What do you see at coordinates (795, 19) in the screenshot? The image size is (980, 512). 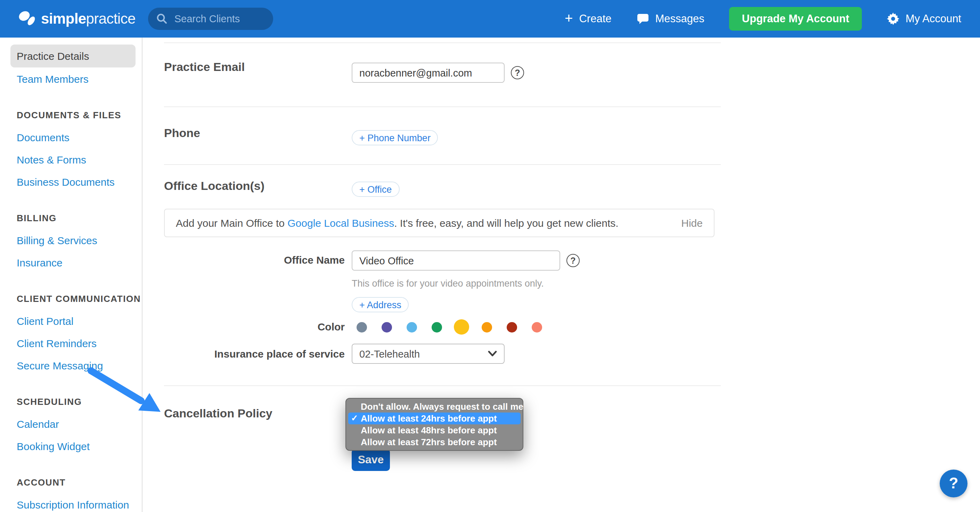 I see `upgrade-account-button: Upgrade My Account` at bounding box center [795, 19].